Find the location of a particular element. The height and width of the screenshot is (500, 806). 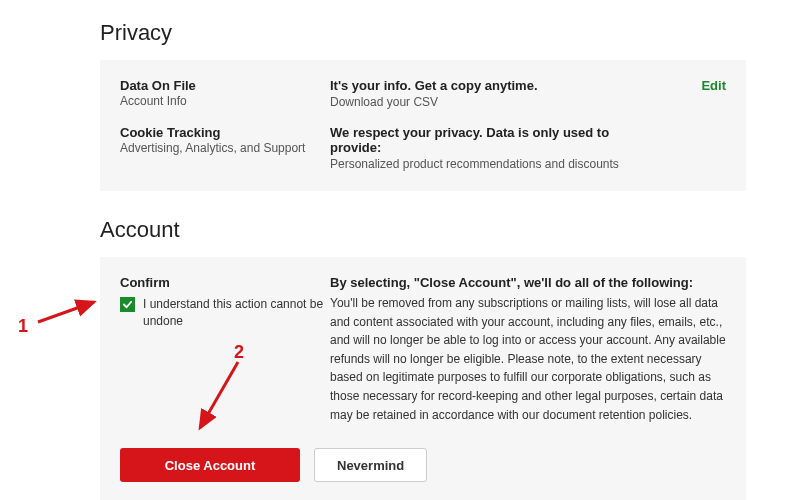

privacy-heading: Privacy is located at coordinates (423, 33).